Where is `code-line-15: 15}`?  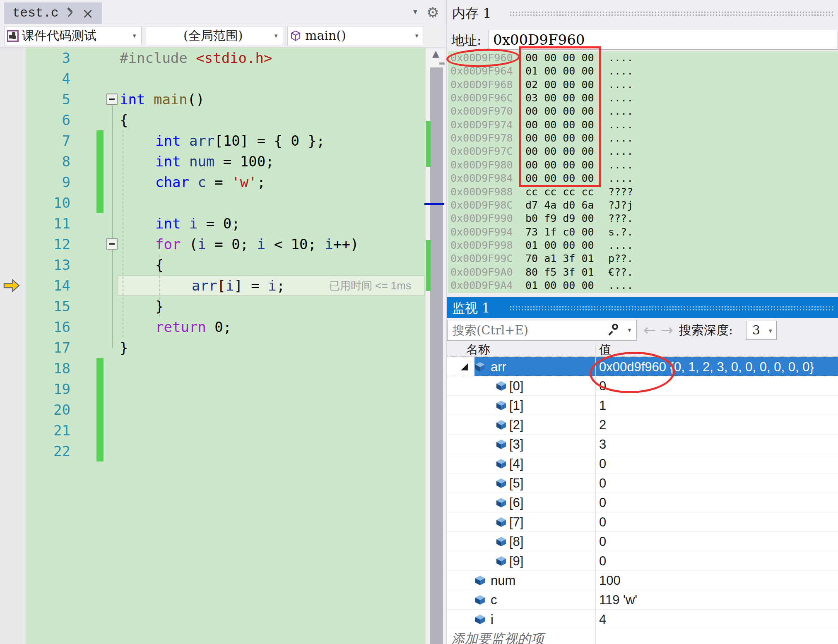
code-line-15: 15} is located at coordinates (213, 306).